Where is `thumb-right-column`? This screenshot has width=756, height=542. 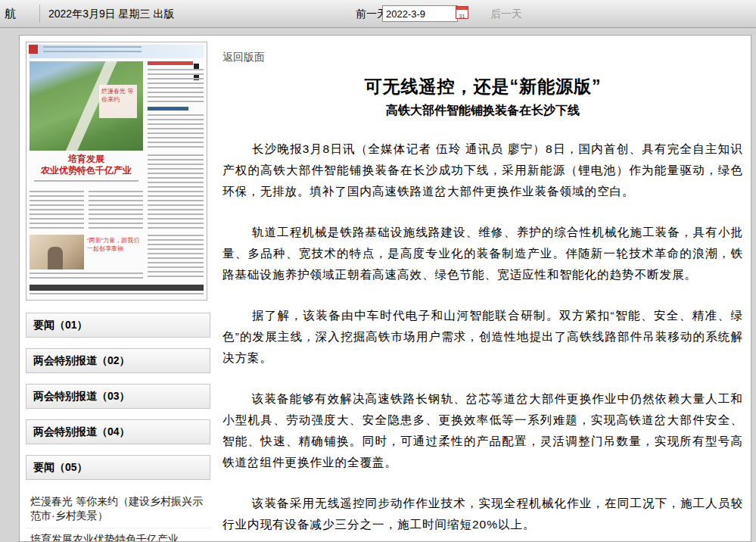
thumb-right-column is located at coordinates (176, 106).